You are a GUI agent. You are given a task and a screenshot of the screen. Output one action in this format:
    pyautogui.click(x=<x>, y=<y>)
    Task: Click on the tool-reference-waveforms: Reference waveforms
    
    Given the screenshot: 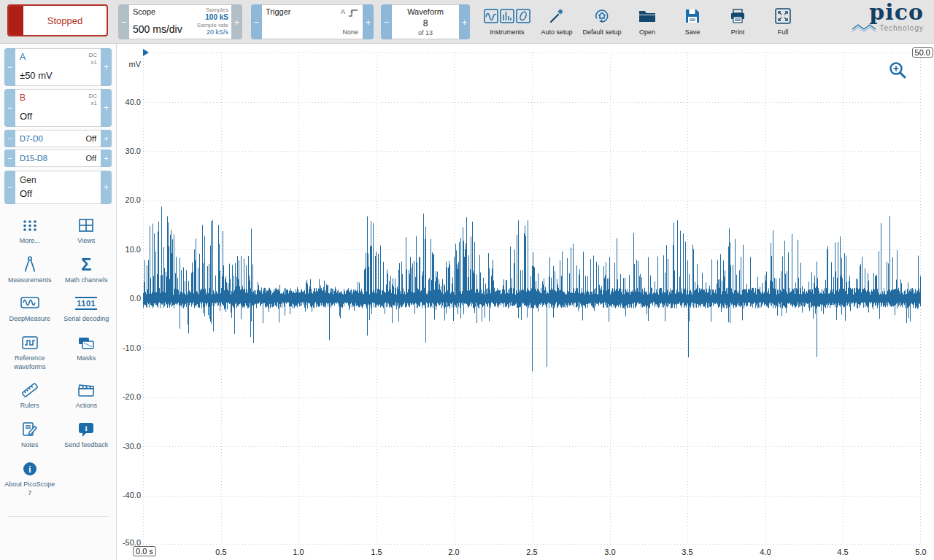 What is the action you would take?
    pyautogui.click(x=30, y=352)
    